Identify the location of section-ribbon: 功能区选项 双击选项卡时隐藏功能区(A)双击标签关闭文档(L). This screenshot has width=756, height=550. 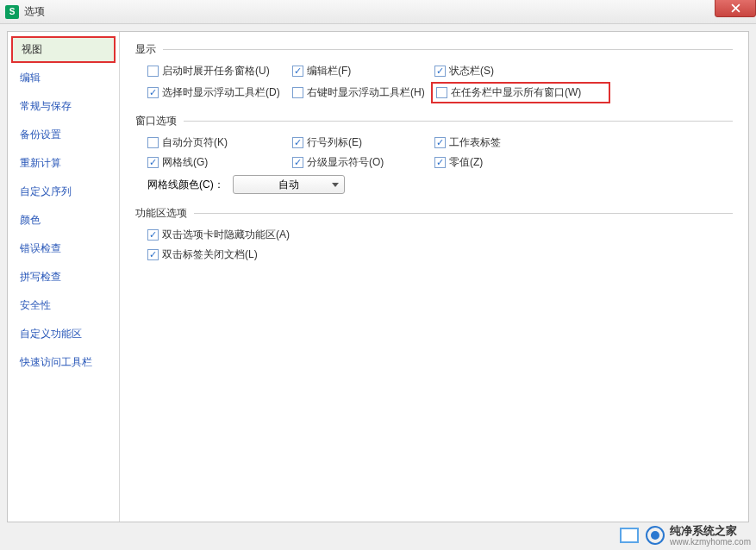
(434, 234).